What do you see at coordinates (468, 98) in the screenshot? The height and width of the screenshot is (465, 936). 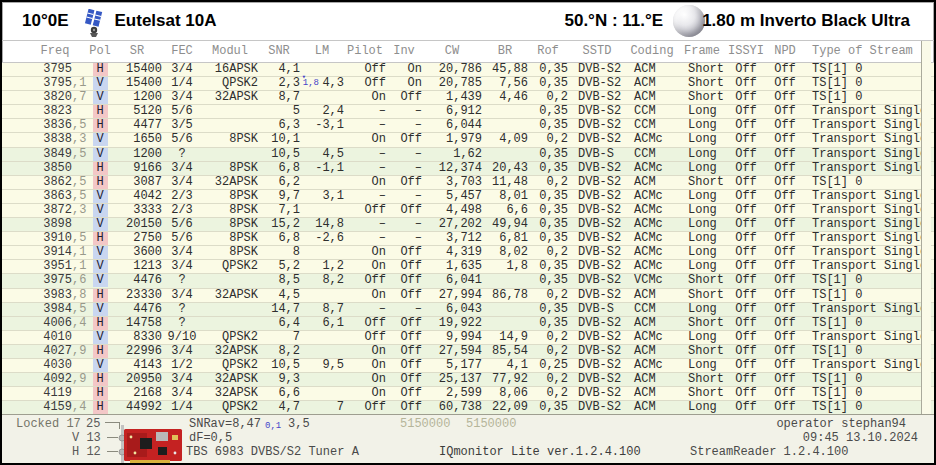 I see `table-row: 3820,7V12003/432APSK8,7OnOff1,4394,460,2…` at bounding box center [468, 98].